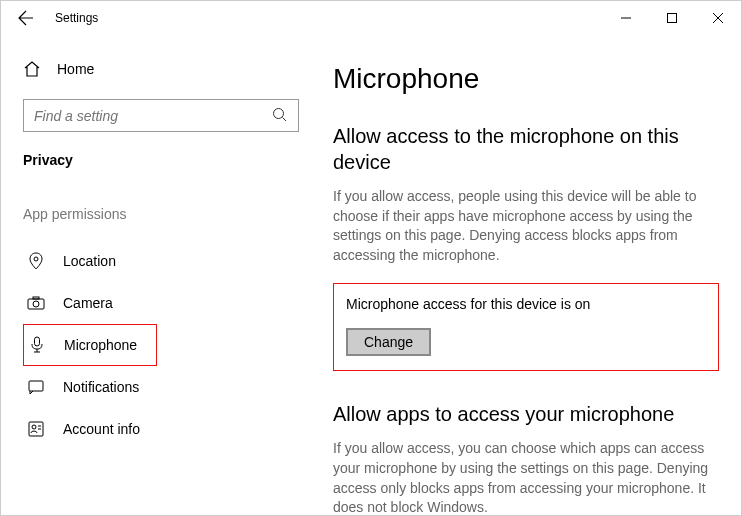  Describe the element at coordinates (161, 303) in the screenshot. I see `sidebar-item-camera: Camera` at that location.